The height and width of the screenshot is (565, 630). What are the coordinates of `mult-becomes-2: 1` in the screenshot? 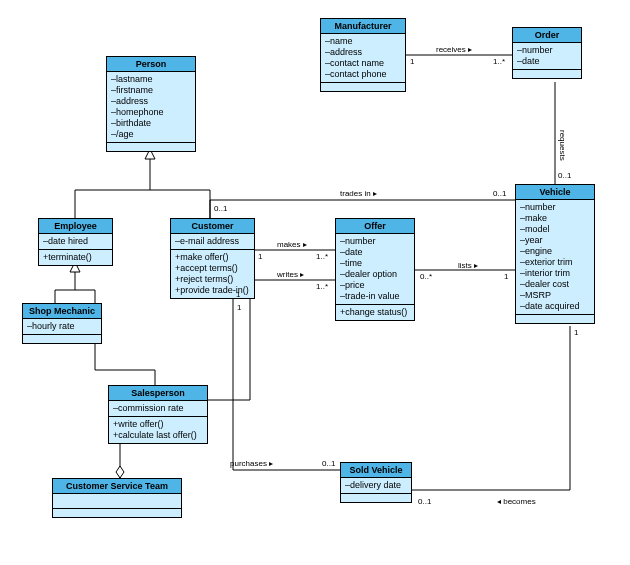 It's located at (576, 332).